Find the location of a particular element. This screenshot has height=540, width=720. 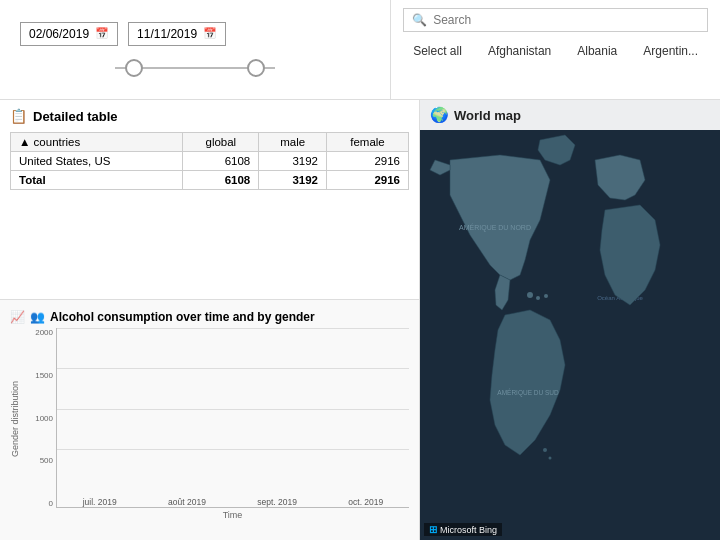

x-axis-title: Time is located at coordinates (232, 515).